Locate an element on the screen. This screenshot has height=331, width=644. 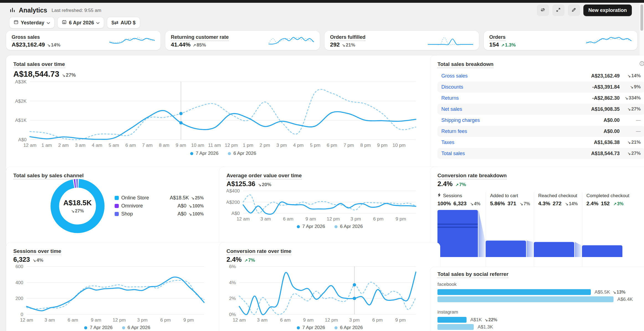
chevron-down-icon is located at coordinates (48, 23).